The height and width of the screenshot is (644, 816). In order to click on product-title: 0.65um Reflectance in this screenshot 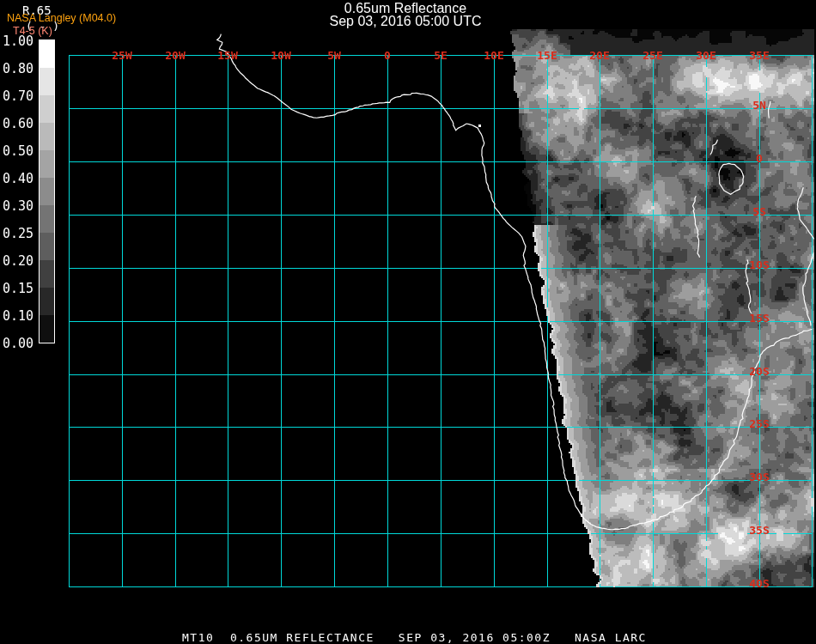, I will do `click(405, 9)`.